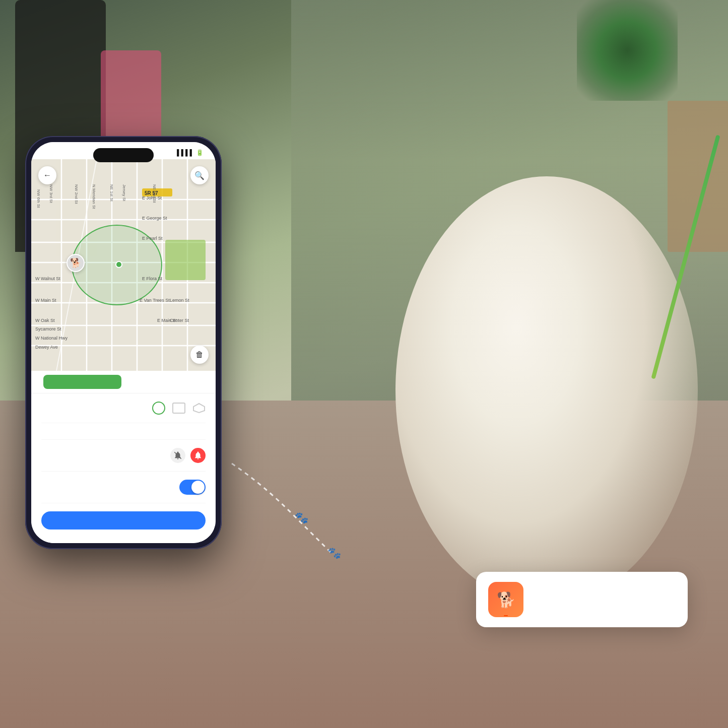 The image size is (728, 728). What do you see at coordinates (302, 518) in the screenshot?
I see `paw-icon-1: 🐾` at bounding box center [302, 518].